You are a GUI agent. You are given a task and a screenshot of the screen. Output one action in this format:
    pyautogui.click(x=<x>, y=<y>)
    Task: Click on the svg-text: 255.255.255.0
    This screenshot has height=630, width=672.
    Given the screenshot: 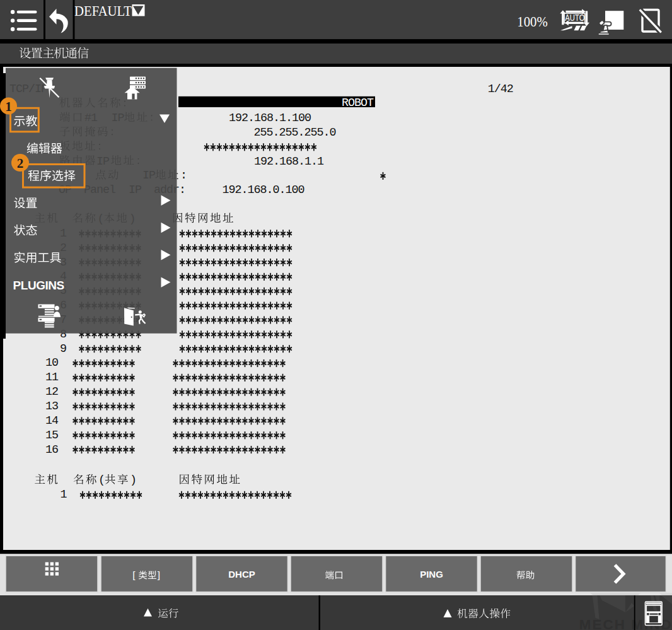 What is the action you would take?
    pyautogui.click(x=295, y=132)
    